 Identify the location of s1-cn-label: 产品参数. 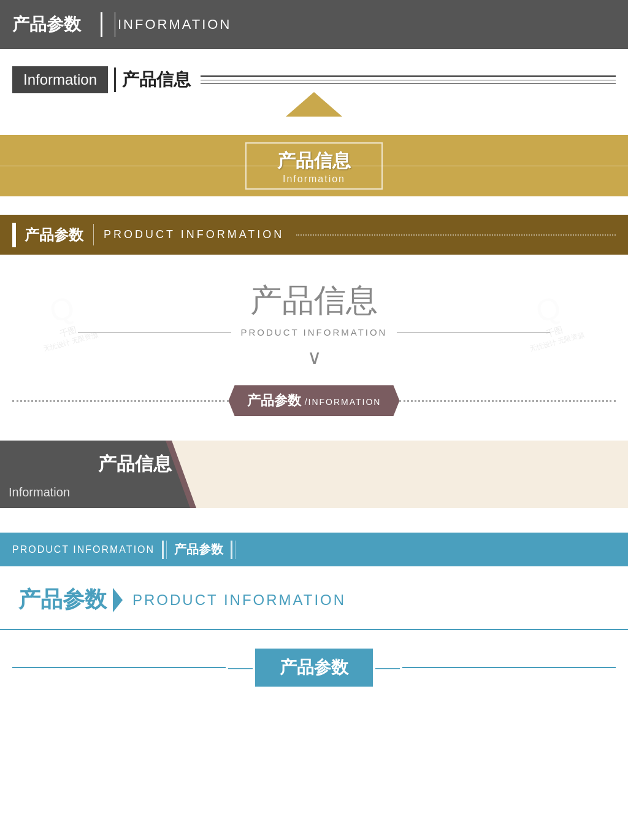
(52, 25).